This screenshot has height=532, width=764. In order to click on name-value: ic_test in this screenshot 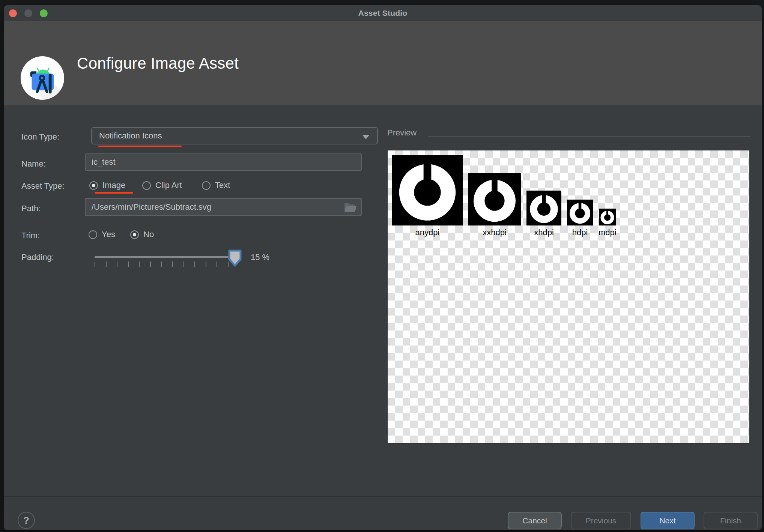, I will do `click(104, 162)`.